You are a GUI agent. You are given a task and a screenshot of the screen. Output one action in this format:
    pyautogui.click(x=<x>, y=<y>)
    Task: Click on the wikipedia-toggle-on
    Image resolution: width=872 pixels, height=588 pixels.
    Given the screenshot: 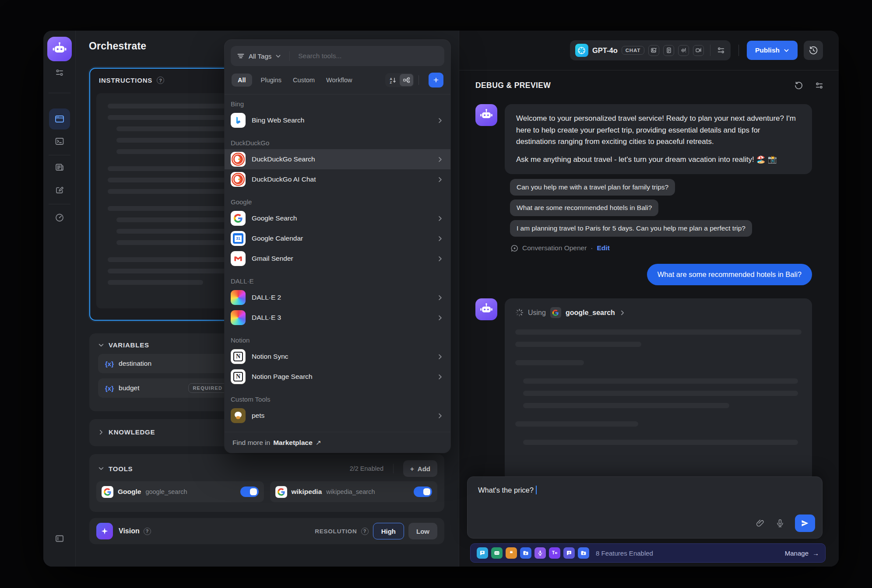 What is the action you would take?
    pyautogui.click(x=423, y=492)
    